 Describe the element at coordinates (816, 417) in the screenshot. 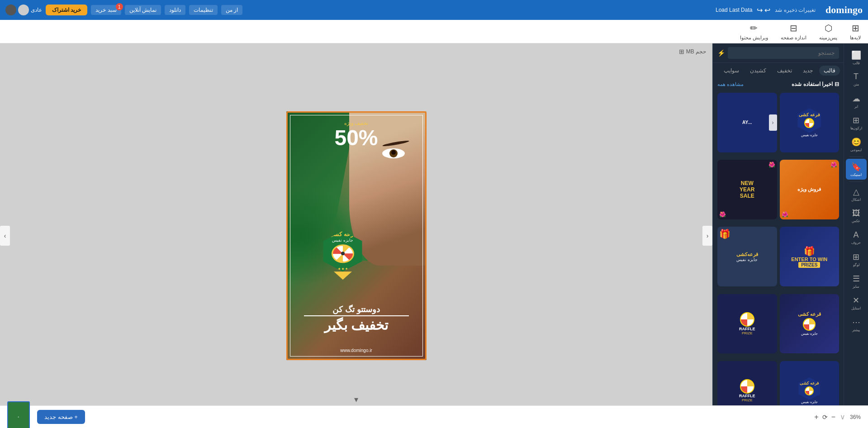

I see `zoom-in-button: +` at that location.